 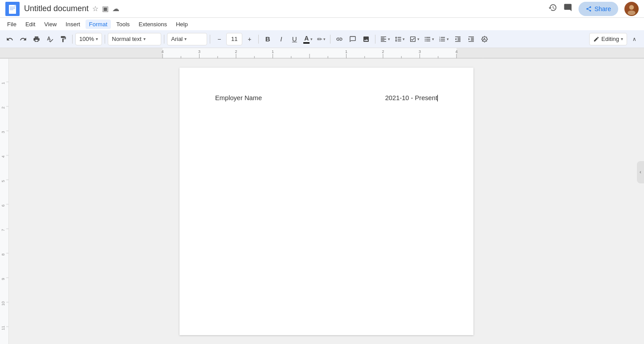 What do you see at coordinates (330, 39) in the screenshot?
I see `sep6` at bounding box center [330, 39].